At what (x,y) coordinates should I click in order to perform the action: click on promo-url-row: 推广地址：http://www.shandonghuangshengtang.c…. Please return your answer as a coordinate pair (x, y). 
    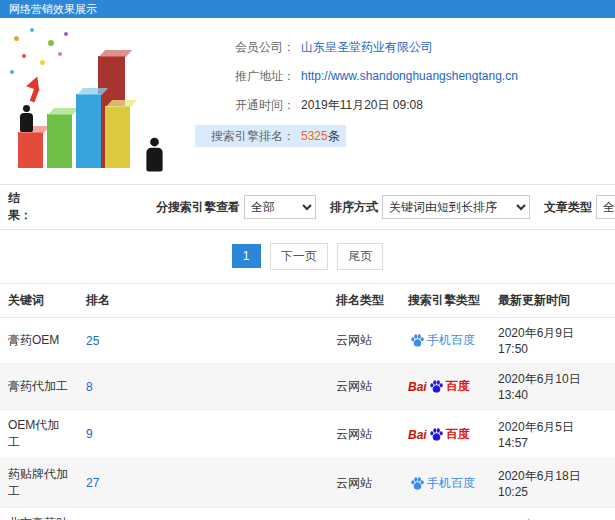
    Looking at the image, I should click on (405, 76).